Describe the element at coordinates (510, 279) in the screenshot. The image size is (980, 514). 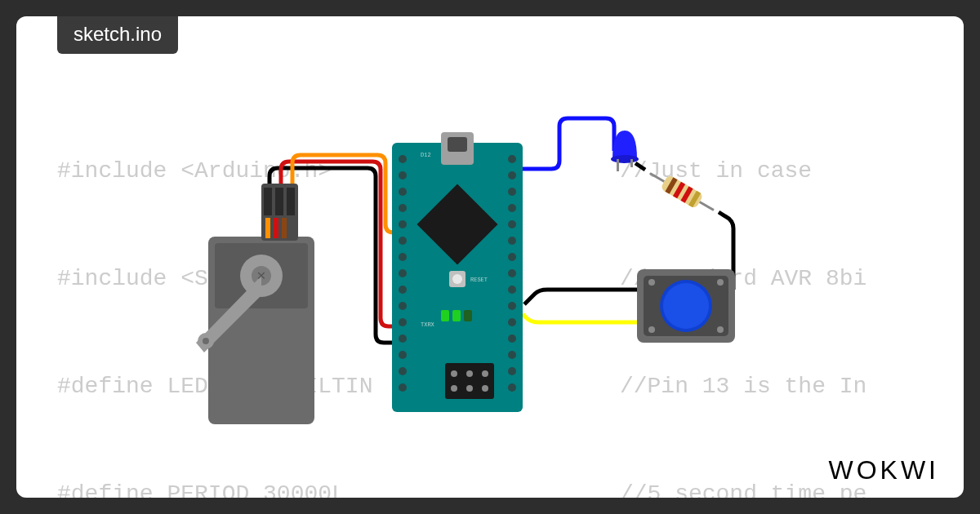
I see `code-line: #include <Servo.h> //Standard AVR 8bi` at that location.